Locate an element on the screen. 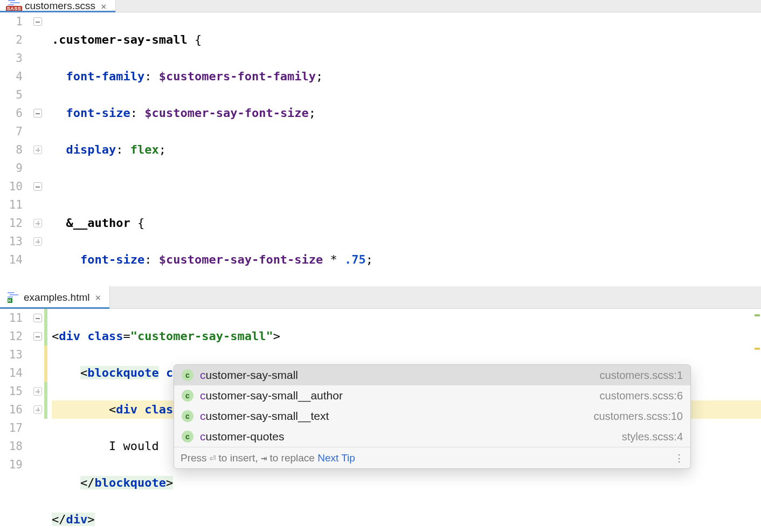  completion-hint: Press ⏎ to insert, ⇥ to replace Next Tip is located at coordinates (268, 458).